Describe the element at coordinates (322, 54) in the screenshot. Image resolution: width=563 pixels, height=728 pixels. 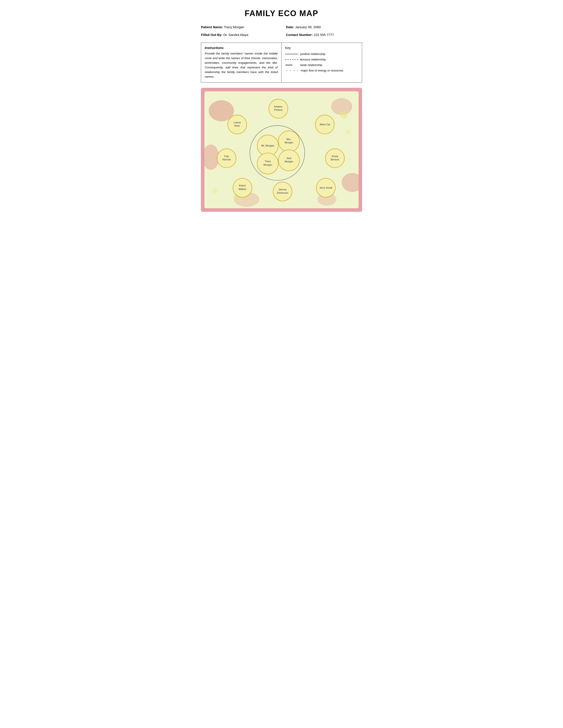
I see `key-item-positive: positive relationship` at that location.